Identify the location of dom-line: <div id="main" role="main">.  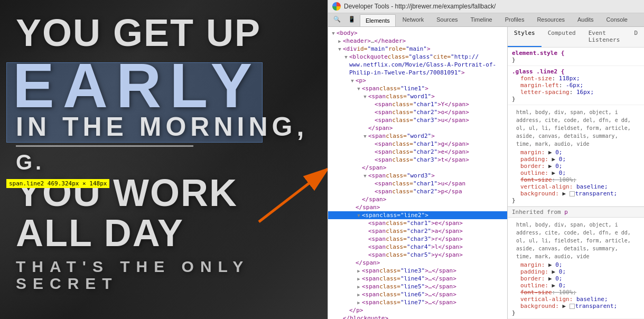
(417, 49).